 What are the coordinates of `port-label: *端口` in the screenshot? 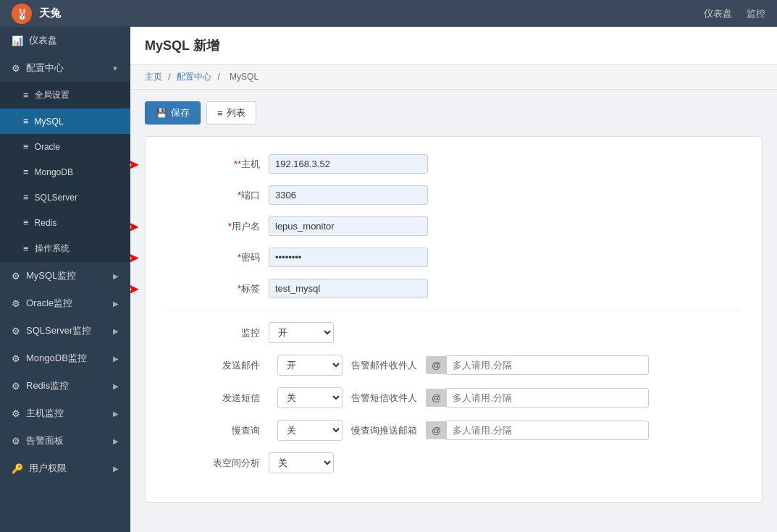 It's located at (218, 195).